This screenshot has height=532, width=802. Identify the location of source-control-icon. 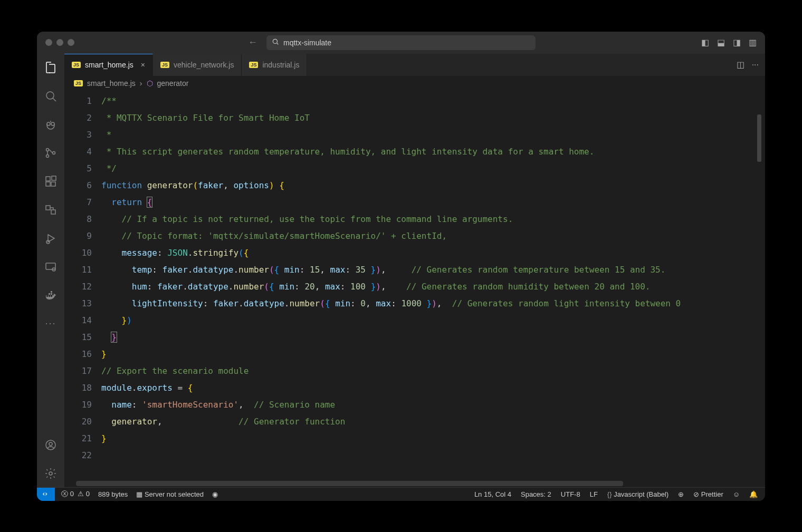
(51, 153).